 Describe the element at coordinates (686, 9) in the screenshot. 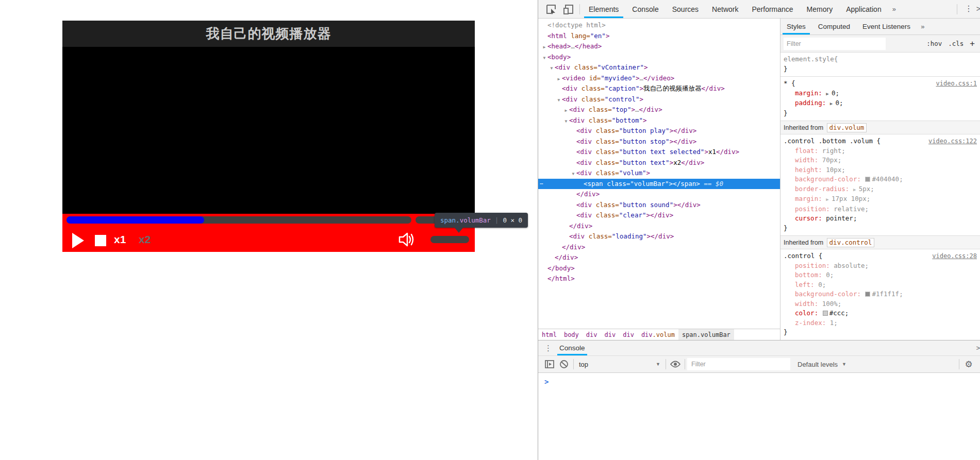

I see `tab-sources: Sources` at that location.